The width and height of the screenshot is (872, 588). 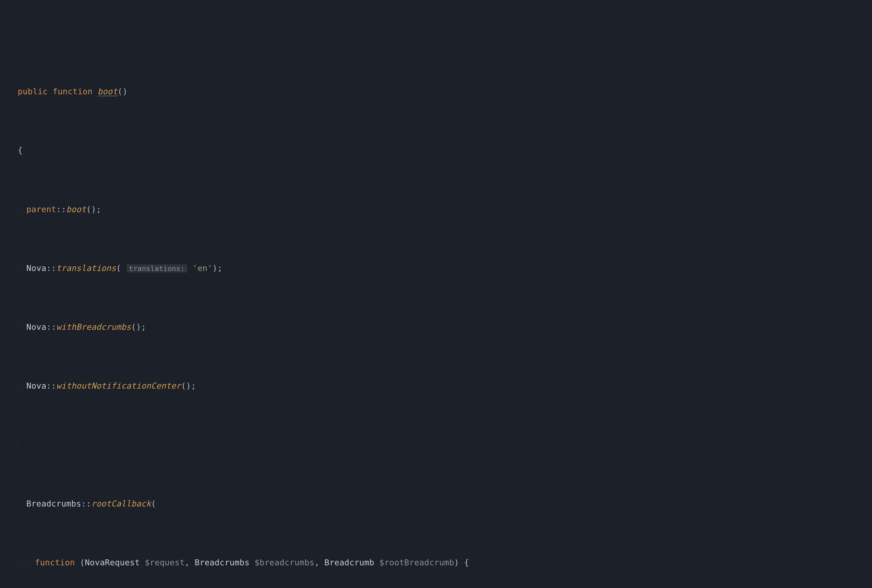 What do you see at coordinates (157, 268) in the screenshot?
I see `parameter-hint: translations:` at bounding box center [157, 268].